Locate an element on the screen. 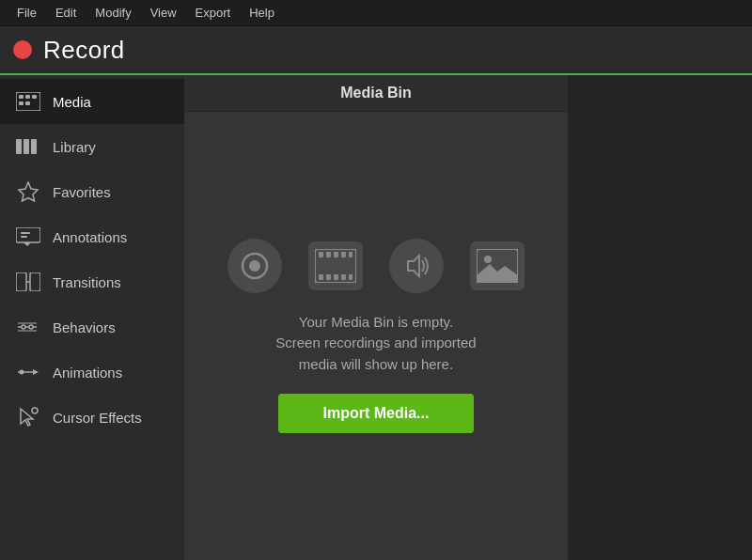 The width and height of the screenshot is (752, 560). menu-export: Export is located at coordinates (213, 13).